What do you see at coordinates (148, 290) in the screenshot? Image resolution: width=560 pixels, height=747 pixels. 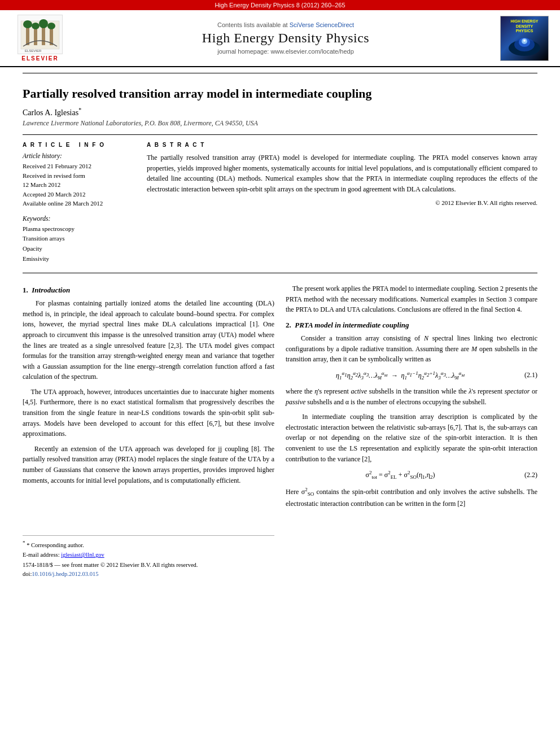 I see `section1-heading: 1. Introduction` at bounding box center [148, 290].